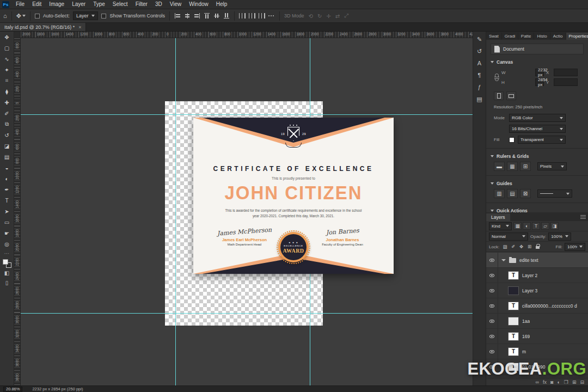 The image size is (588, 392). Describe the element at coordinates (120, 4) in the screenshot. I see `menu-select: Select` at that location.